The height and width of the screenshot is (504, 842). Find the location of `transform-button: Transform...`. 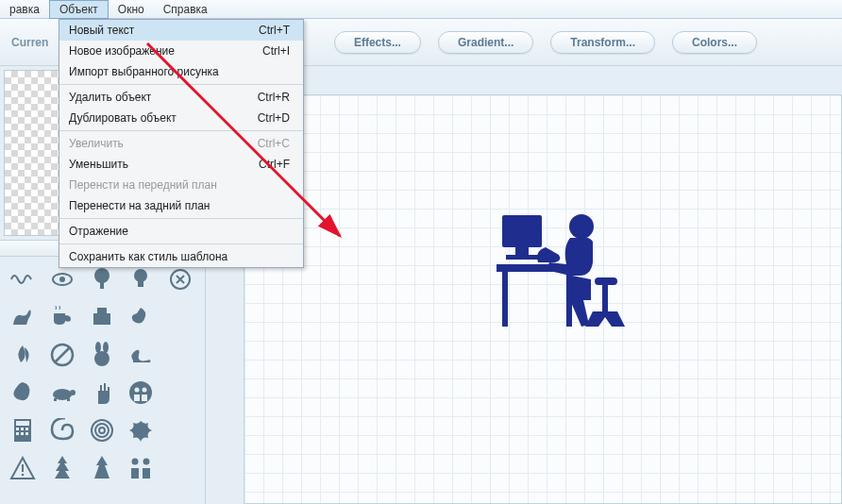

transform-button: Transform... is located at coordinates (602, 42).